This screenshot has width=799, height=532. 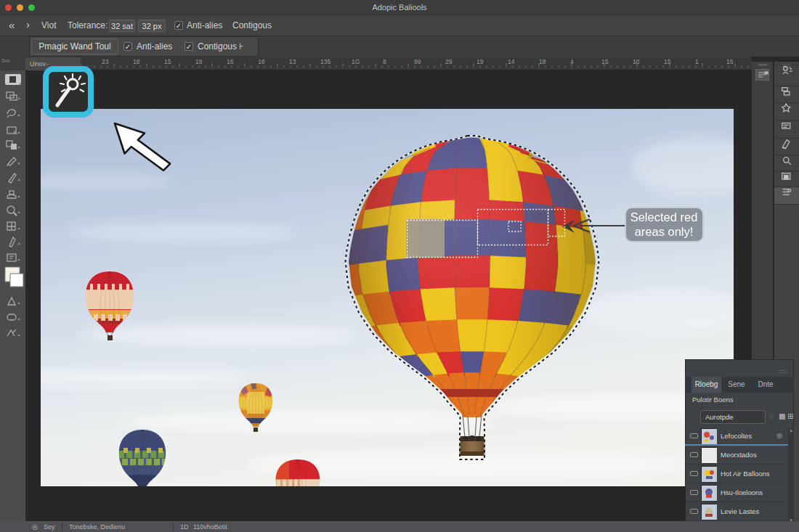 What do you see at coordinates (480, 62) in the screenshot?
I see `svg-text: 19` at bounding box center [480, 62].